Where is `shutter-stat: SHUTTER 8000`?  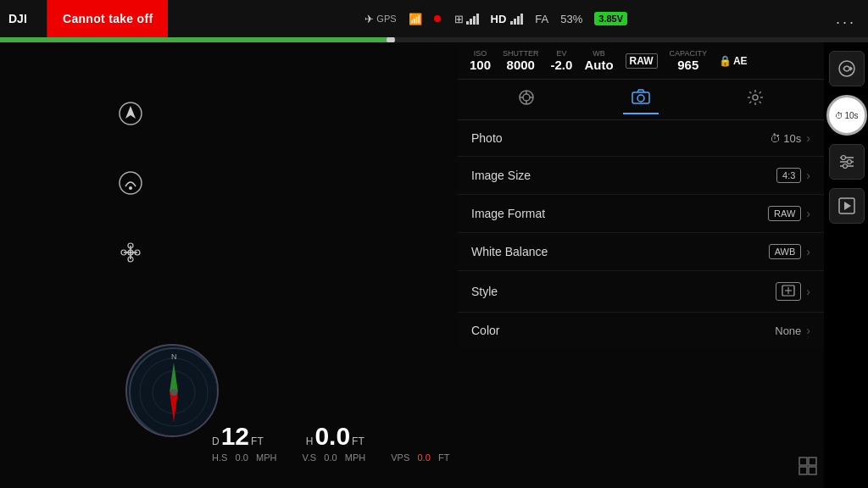
shutter-stat: SHUTTER 8000 is located at coordinates (520, 61).